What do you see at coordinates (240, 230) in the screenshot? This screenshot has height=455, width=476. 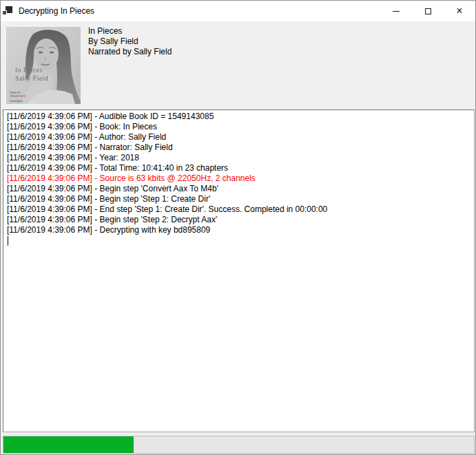 I see `log-line: [11/6/2019 4:39:06 PM] - Decrypting with…` at bounding box center [240, 230].